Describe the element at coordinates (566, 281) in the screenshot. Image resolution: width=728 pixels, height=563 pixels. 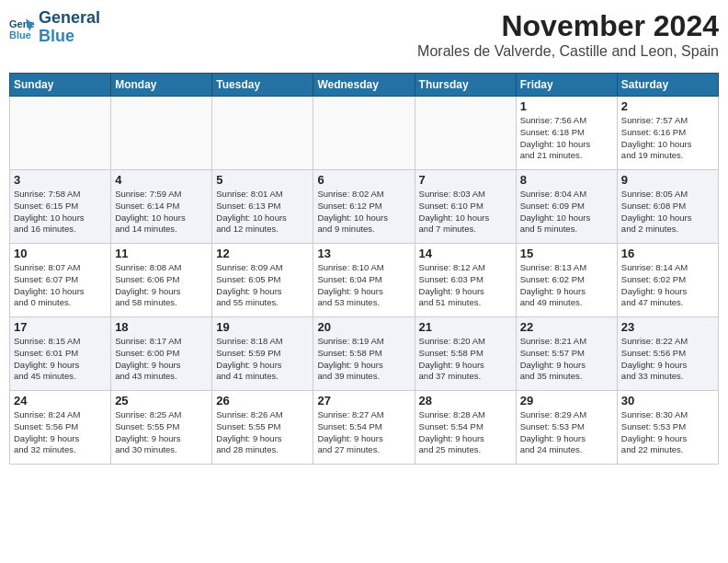
I see `calendar-day-cell: 15Sunrise: 8:13 AM Sunset: 6:02 PM Dayli…` at that location.